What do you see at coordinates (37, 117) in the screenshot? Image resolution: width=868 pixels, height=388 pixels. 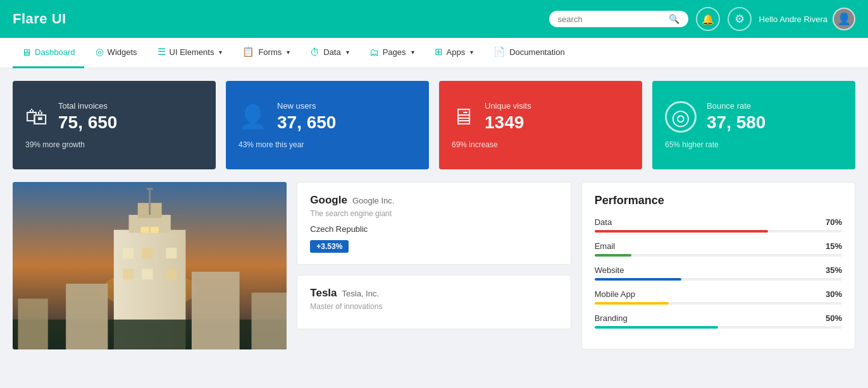 I see `invoices-icon: 🛍` at bounding box center [37, 117].